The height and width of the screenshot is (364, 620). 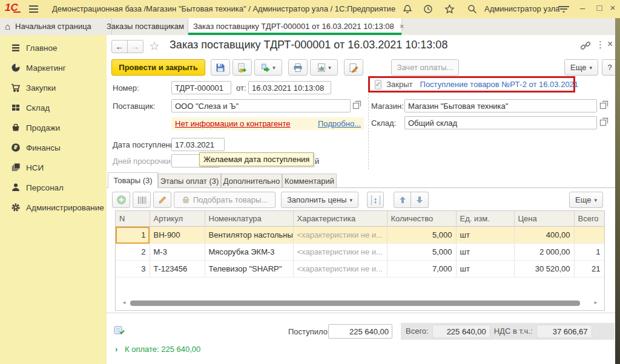 What do you see at coordinates (133, 269) in the screenshot?
I see `table-cell: 3` at bounding box center [133, 269].